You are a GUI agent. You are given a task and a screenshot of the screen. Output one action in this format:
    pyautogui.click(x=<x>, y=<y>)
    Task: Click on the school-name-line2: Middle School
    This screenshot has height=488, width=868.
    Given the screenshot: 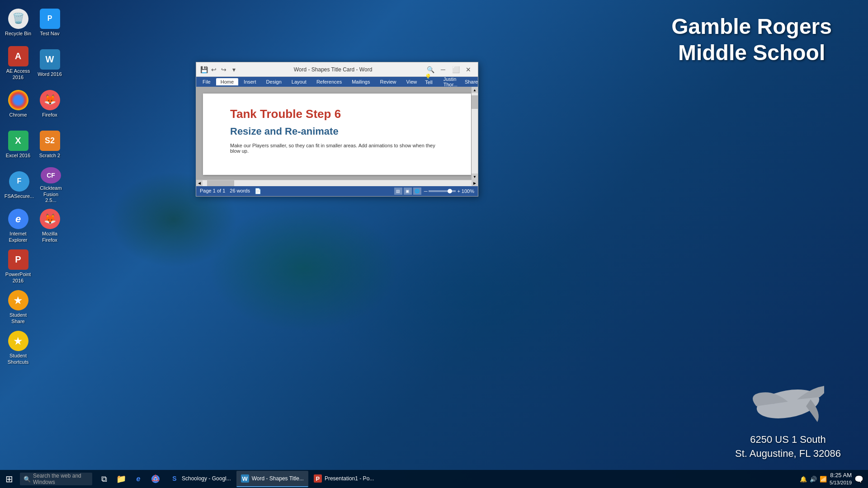 What is the action you would take?
    pyautogui.click(x=751, y=53)
    